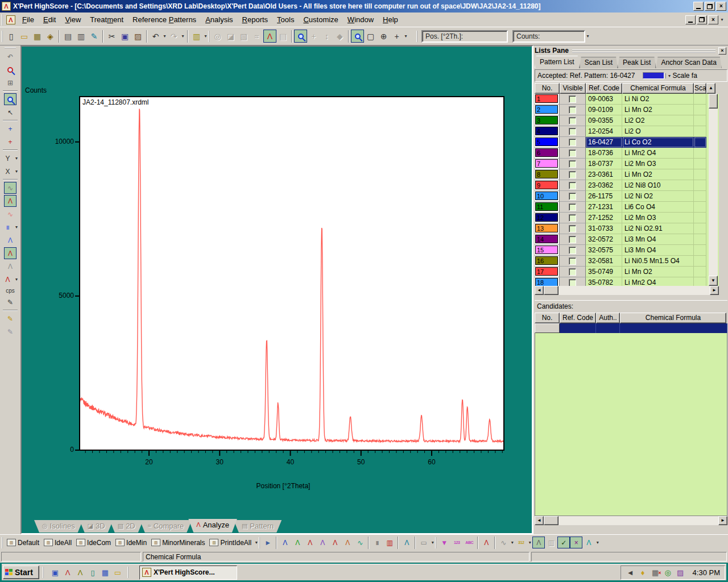 The height and width of the screenshot is (582, 728). Describe the element at coordinates (321, 19) in the screenshot. I see `menu-customize: Customize` at that location.